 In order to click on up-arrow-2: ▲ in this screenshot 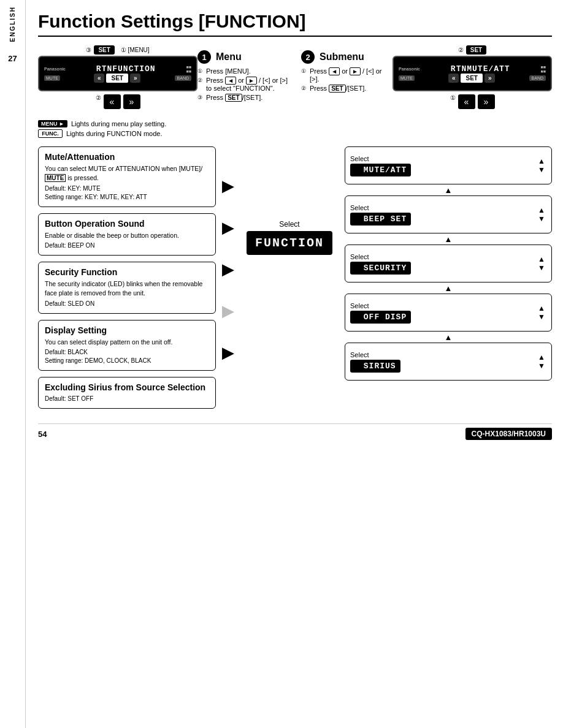, I will do `click(542, 210)`.